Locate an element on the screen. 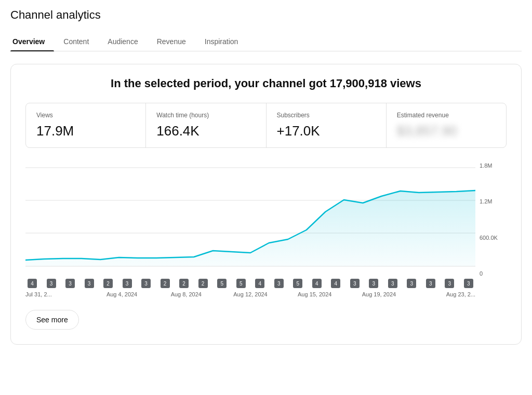 Image resolution: width=532 pixels, height=395 pixels. metric-views-value: 17.9M is located at coordinates (86, 131).